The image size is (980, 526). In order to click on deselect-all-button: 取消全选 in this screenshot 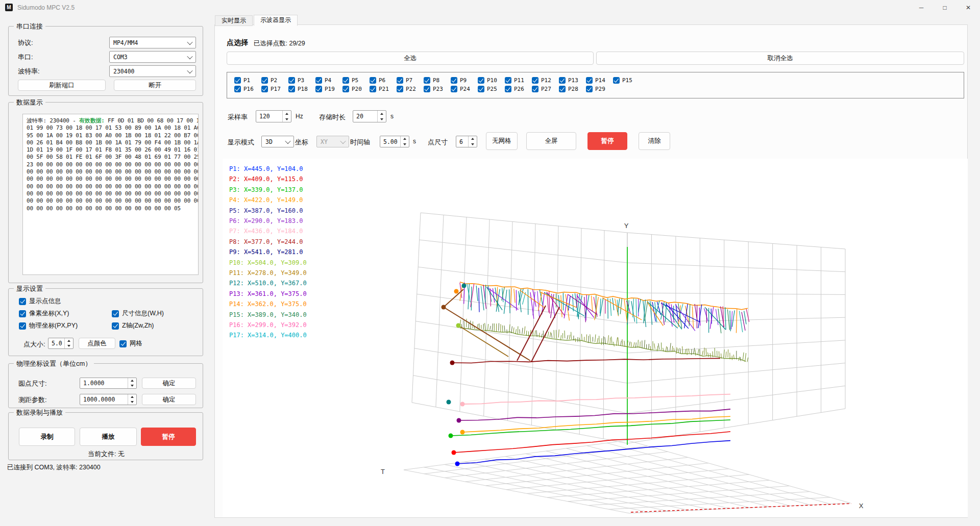, I will do `click(780, 58)`.